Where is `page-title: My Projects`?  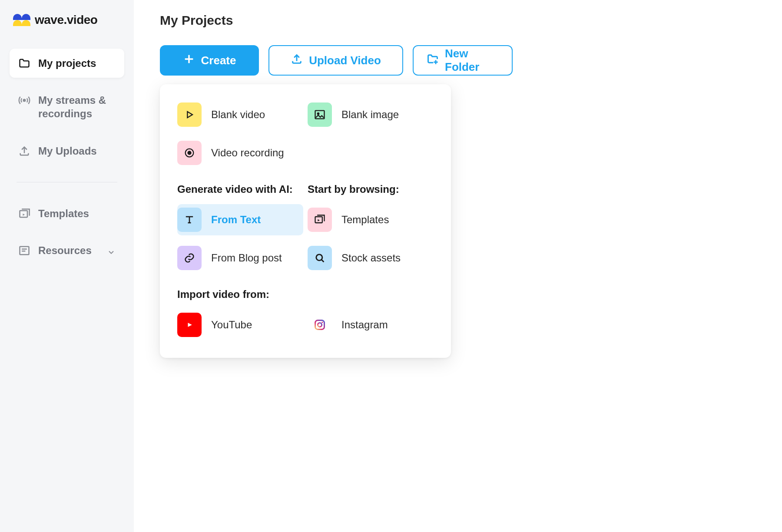
page-title: My Projects is located at coordinates (458, 20).